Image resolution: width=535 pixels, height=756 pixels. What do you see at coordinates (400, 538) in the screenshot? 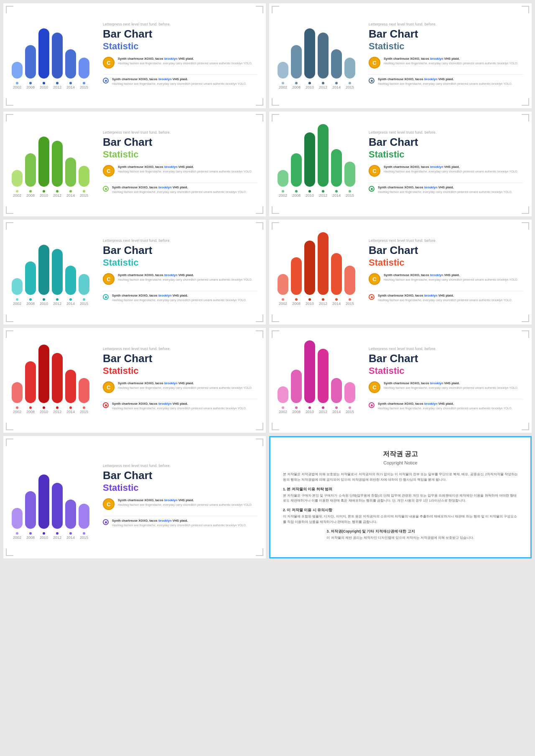
I see `copyright-text: 이 저작물의 제반 권리는 제작자인 디자인랩에 있으며 저작자는 저작권법에 …` at bounding box center [400, 538].